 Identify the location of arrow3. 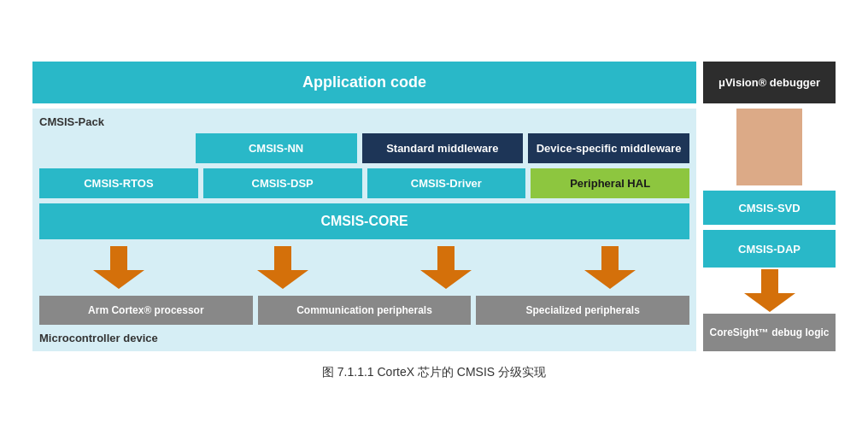
(447, 268).